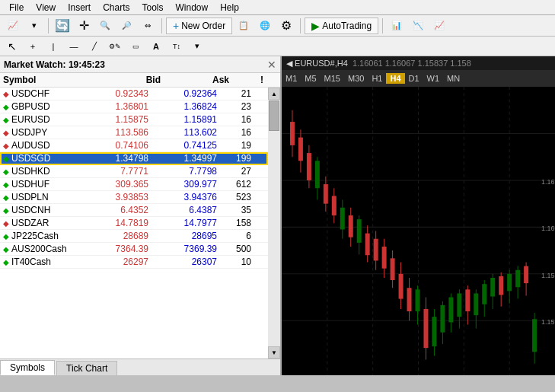 Image resolution: width=555 pixels, height=392 pixels. I want to click on market-watch-row: ◆ USDJPY 113.586 113.602 16, so click(134, 132).